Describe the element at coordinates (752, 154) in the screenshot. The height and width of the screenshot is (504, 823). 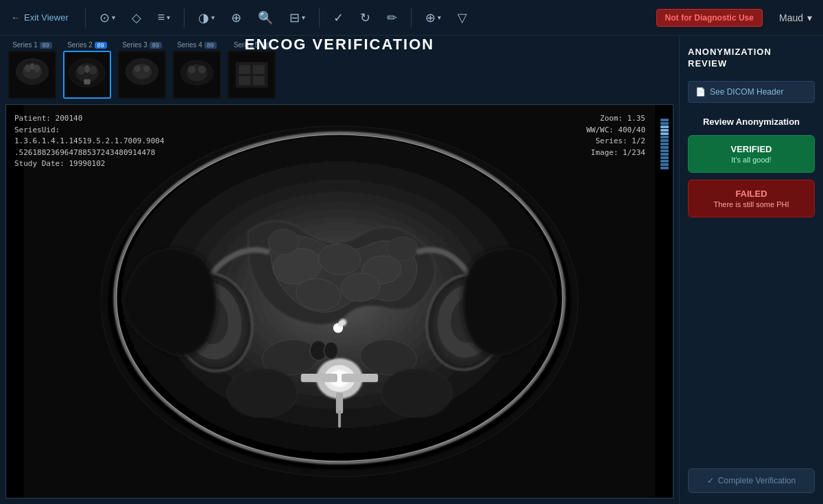
I see `verified-button: VERIFIED It's all good!` at that location.